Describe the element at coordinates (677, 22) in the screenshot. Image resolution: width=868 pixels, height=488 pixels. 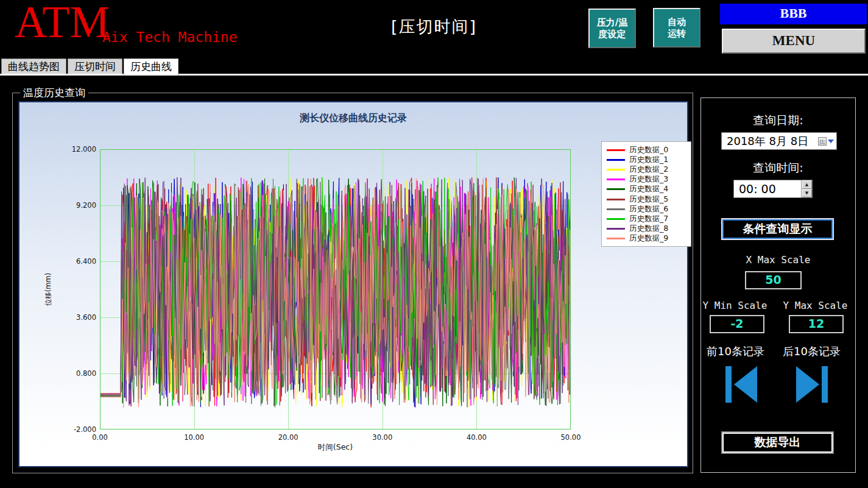
I see `auto-run-line1: 自动` at that location.